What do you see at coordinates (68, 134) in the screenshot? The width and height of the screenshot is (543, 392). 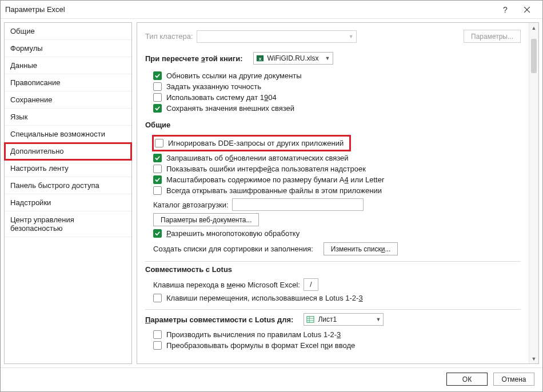 I see `sidebar-item-accessibility: Специальные возможности` at bounding box center [68, 134].